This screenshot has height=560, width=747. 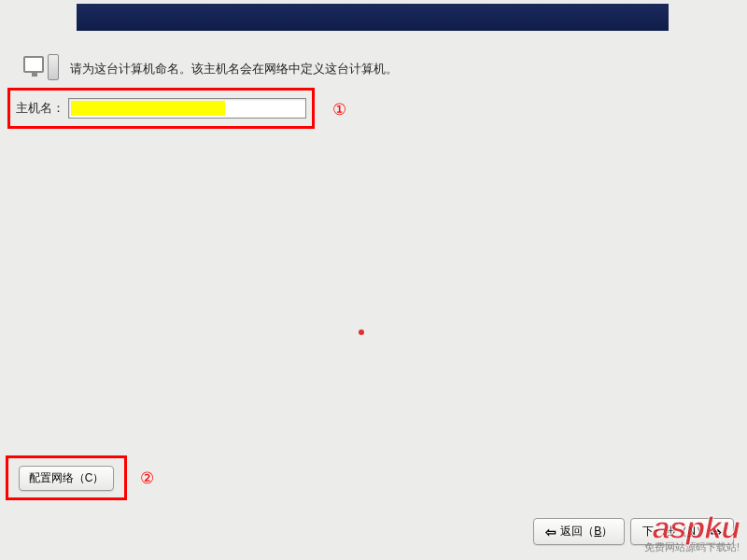 I want to click on configure-network-group: 配置网络（C）, so click(x=66, y=478).